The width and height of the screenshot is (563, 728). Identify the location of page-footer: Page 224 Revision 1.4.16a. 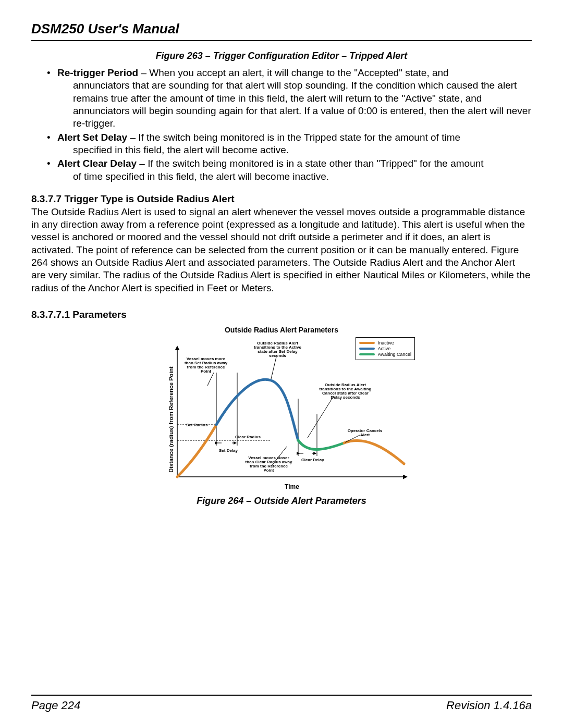
(282, 704).